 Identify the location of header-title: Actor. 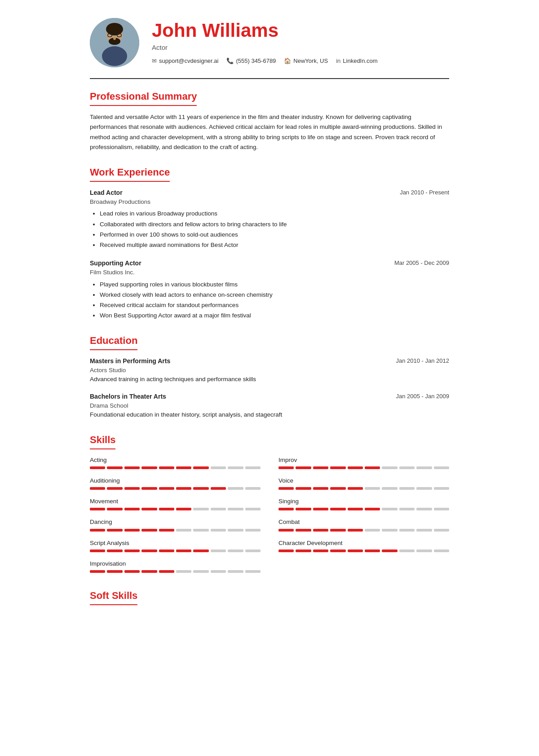
(300, 48).